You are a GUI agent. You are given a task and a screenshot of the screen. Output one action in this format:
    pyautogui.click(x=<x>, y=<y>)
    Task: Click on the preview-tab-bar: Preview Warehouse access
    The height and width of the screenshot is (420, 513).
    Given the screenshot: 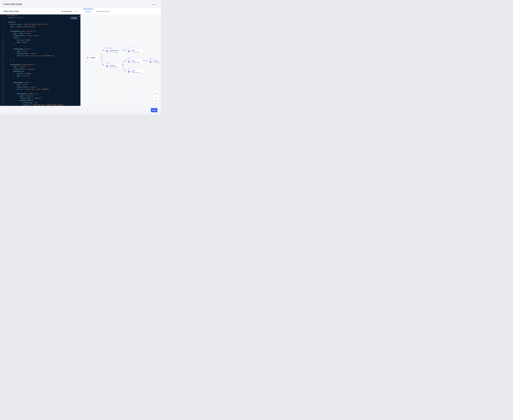 What is the action you would take?
    pyautogui.click(x=121, y=11)
    